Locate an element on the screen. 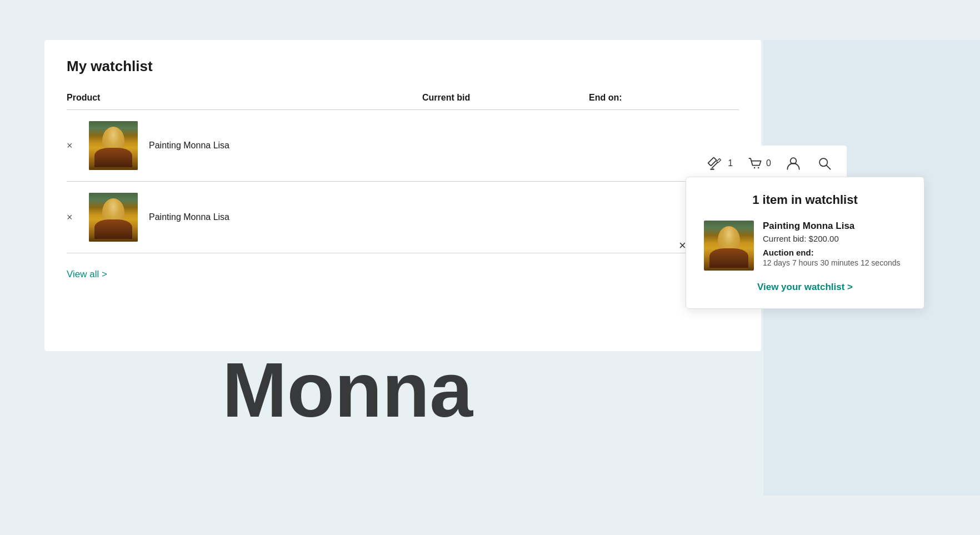  remove-button-1: × is located at coordinates (73, 146).